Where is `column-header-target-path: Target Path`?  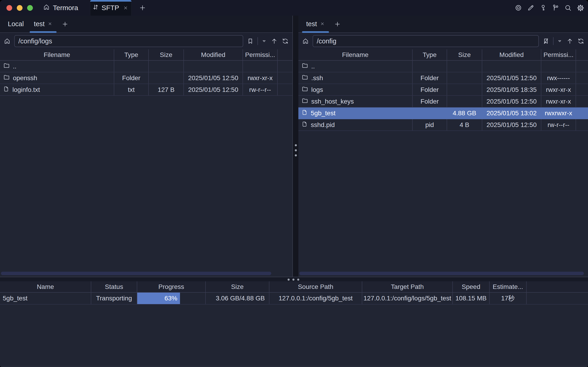
column-header-target-path: Target Path is located at coordinates (408, 287).